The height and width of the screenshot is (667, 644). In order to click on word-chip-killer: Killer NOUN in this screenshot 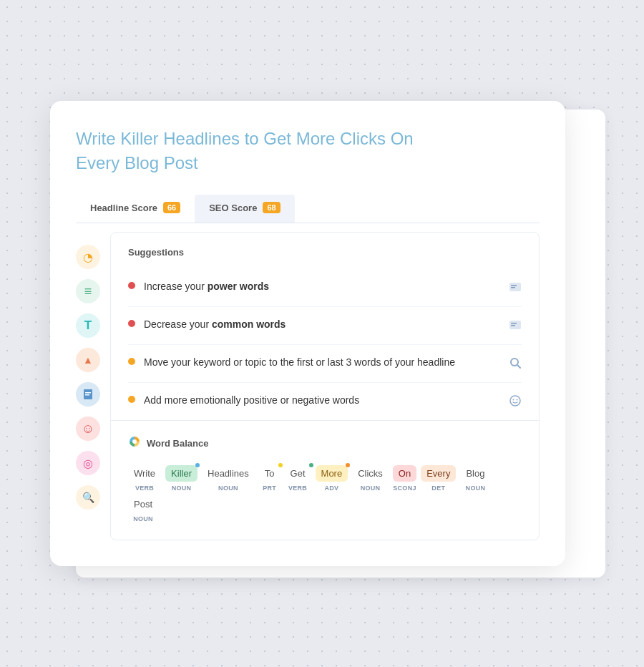, I will do `click(182, 478)`.